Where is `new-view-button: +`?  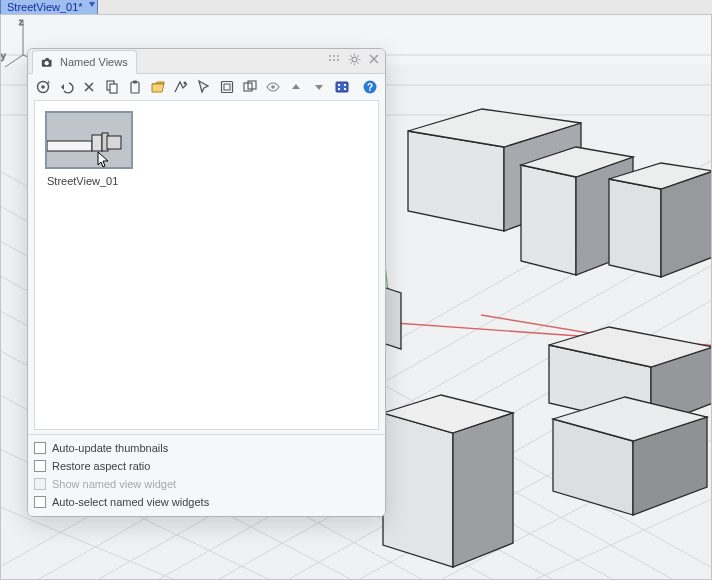 new-view-button: + is located at coordinates (43, 87).